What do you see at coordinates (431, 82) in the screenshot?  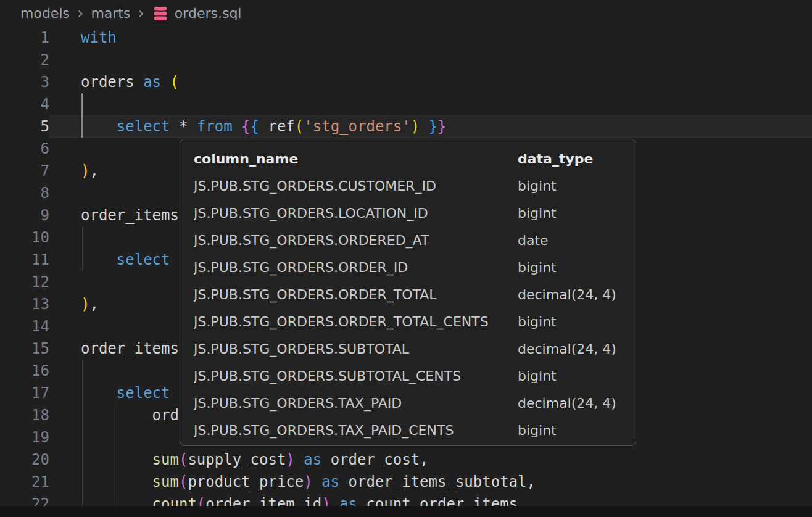 I see `code-line-content: orders as (` at bounding box center [431, 82].